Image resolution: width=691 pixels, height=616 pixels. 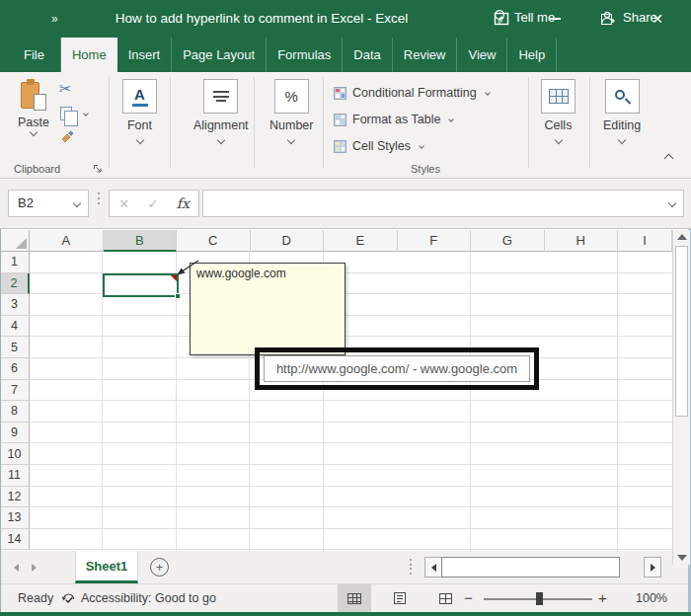 What do you see at coordinates (15, 263) in the screenshot?
I see `row-header-1: 1` at bounding box center [15, 263].